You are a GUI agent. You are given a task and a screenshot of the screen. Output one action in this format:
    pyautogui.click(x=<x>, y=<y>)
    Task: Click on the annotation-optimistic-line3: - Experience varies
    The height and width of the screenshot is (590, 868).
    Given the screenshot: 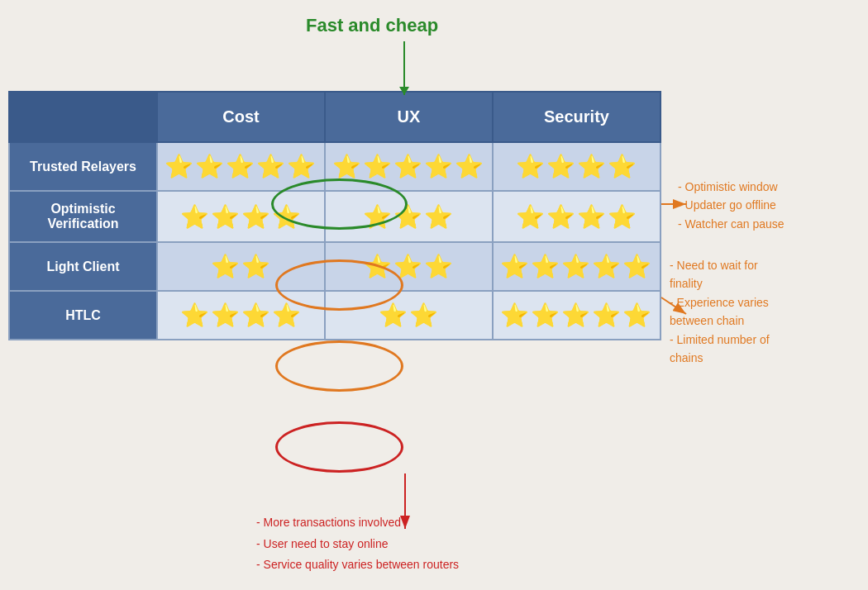 What is the action you would take?
    pyautogui.click(x=765, y=302)
    